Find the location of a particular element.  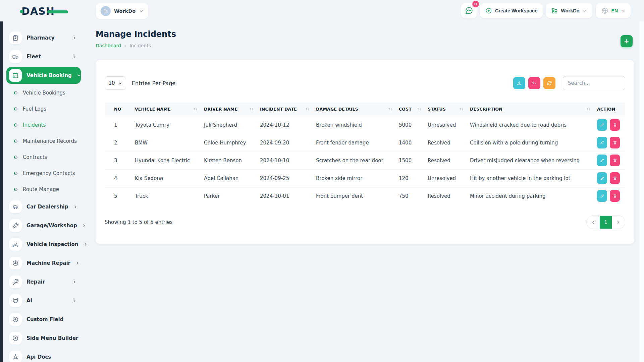

search-input is located at coordinates (594, 83).